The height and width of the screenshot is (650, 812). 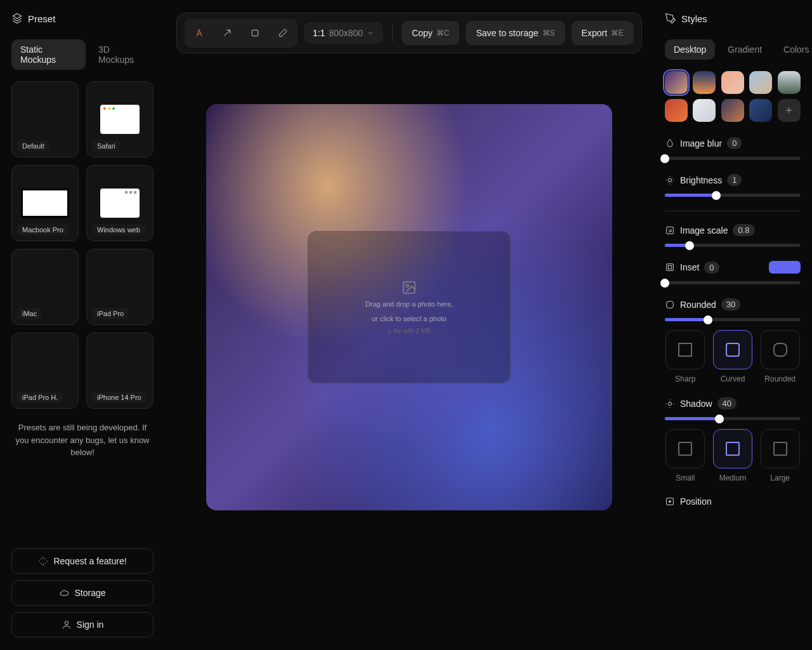 I want to click on preset-label: iPhone 14 Pro, so click(x=119, y=397).